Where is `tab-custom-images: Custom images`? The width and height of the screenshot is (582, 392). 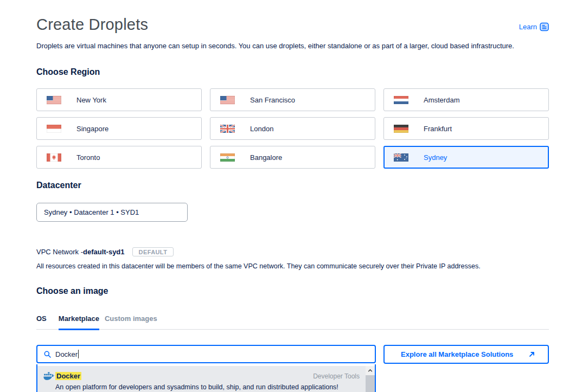 tab-custom-images: Custom images is located at coordinates (131, 322).